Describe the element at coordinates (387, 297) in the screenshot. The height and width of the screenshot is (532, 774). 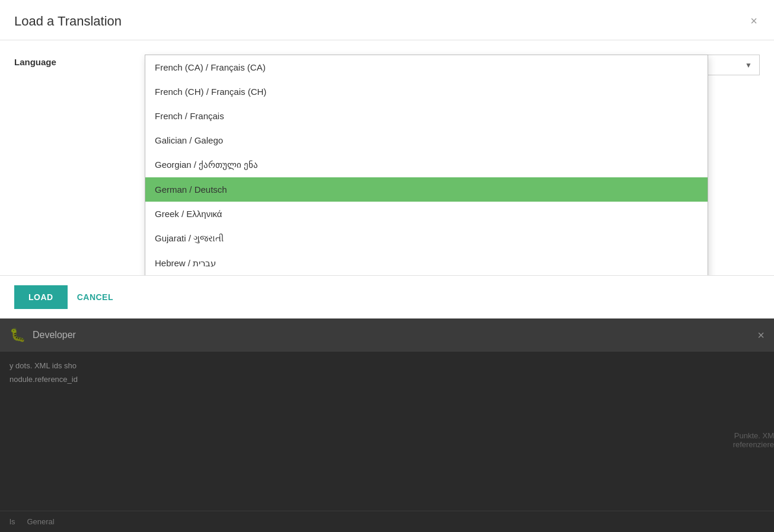
I see `modal-footer: LOAD CANCEL` at that location.